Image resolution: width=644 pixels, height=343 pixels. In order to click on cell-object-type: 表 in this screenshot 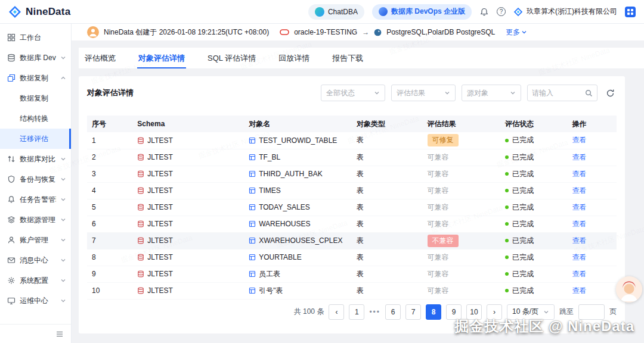, I will do `click(388, 257)`.